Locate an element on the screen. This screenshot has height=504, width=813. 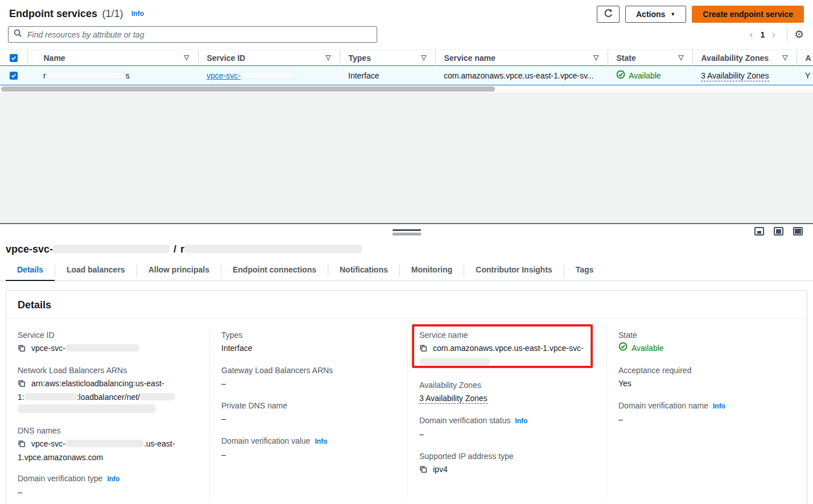
column-label: A is located at coordinates (808, 58).